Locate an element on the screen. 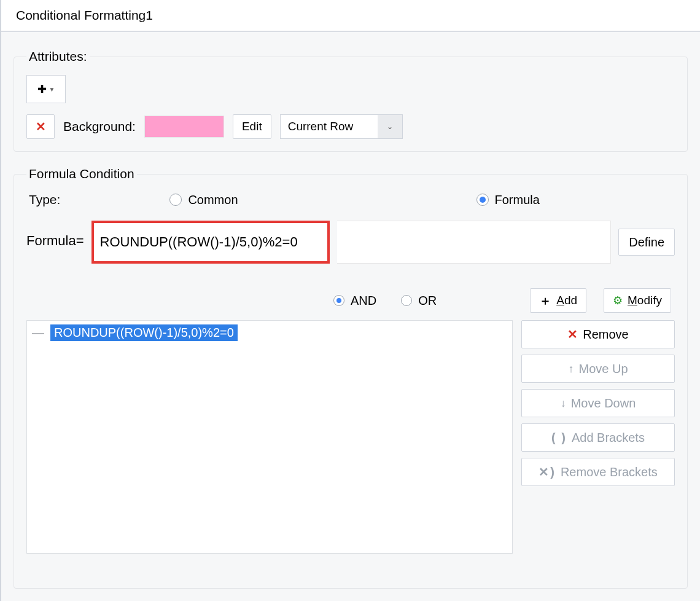 This screenshot has width=700, height=601. list-item-text: ROUNDUP((ROW()-1)/5,0)%2=0 is located at coordinates (144, 333).